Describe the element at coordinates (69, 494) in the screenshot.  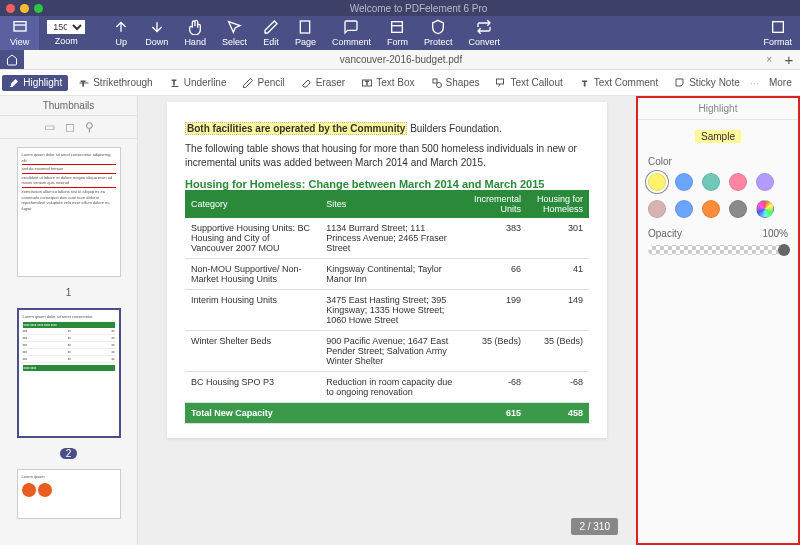
I see `thumbnail-page-3: Lorem ipsum` at that location.